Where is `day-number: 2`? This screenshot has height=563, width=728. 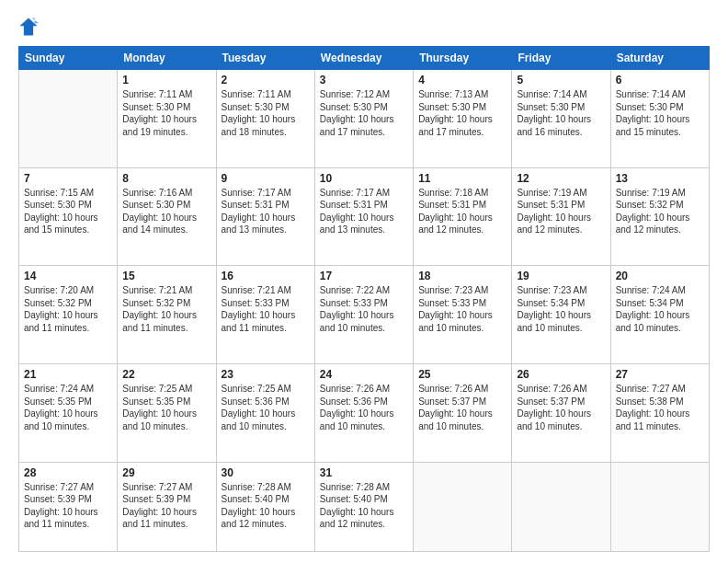
day-number: 2 is located at coordinates (266, 80).